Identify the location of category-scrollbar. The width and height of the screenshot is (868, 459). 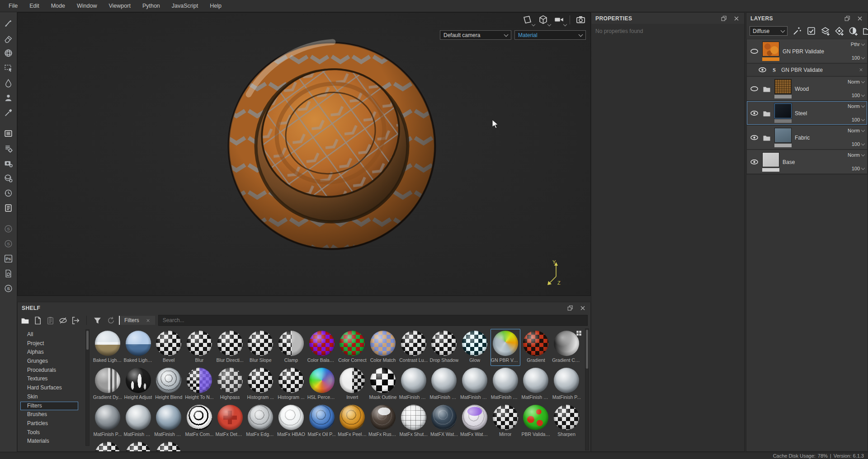
(88, 388).